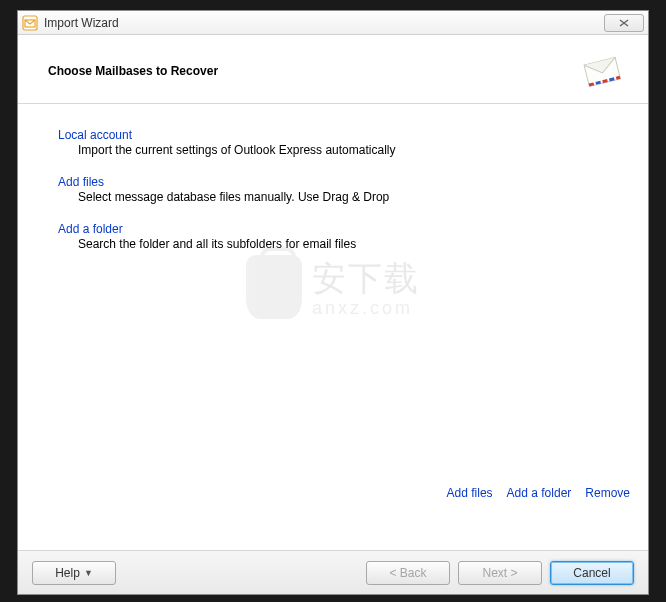 This screenshot has height=602, width=666. What do you see at coordinates (82, 23) in the screenshot?
I see `window-title: Import Wizard` at bounding box center [82, 23].